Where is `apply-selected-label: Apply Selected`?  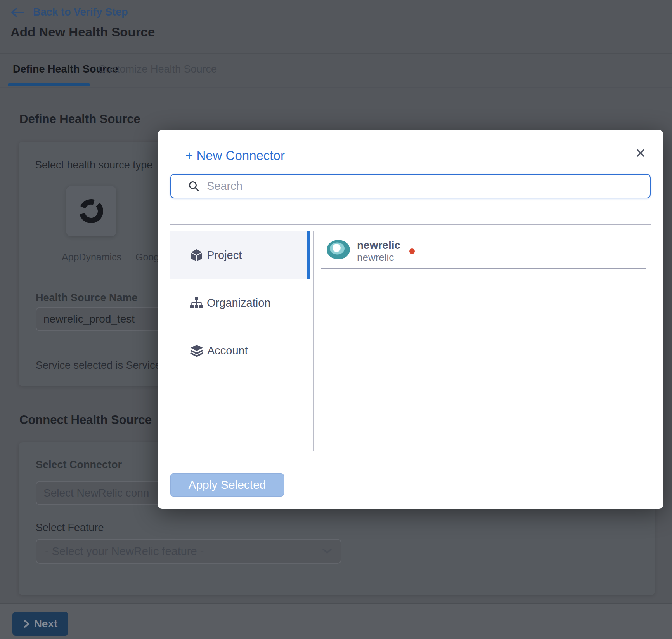 apply-selected-label: Apply Selected is located at coordinates (227, 485).